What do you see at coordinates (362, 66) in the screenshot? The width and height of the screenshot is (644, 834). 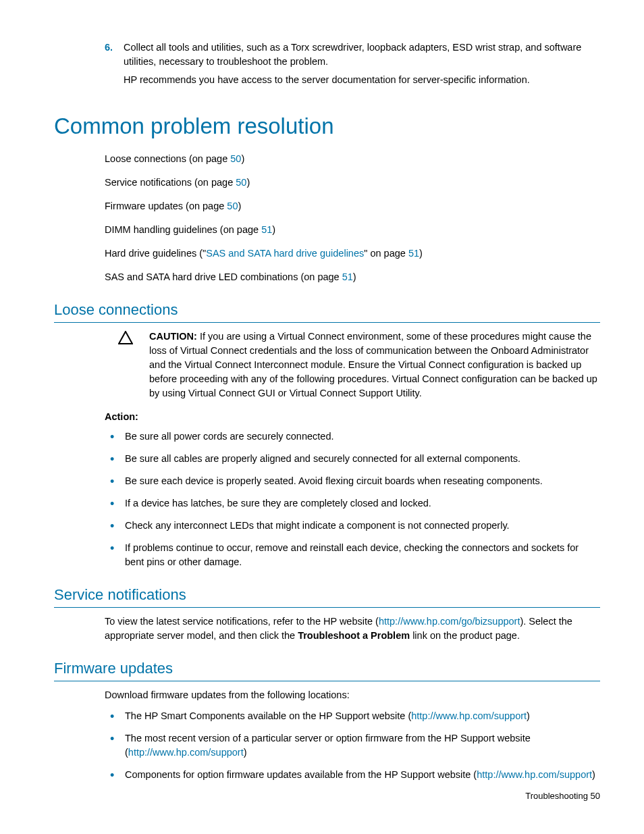 I see `step-body: Collect all tools and utilities, such as…` at bounding box center [362, 66].